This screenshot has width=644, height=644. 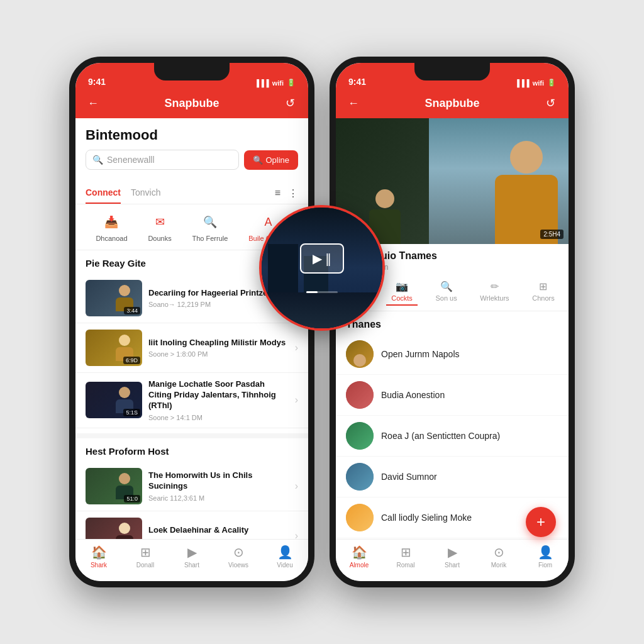 What do you see at coordinates (132, 311) in the screenshot?
I see `duration-badge-1: 3:44` at bounding box center [132, 311].